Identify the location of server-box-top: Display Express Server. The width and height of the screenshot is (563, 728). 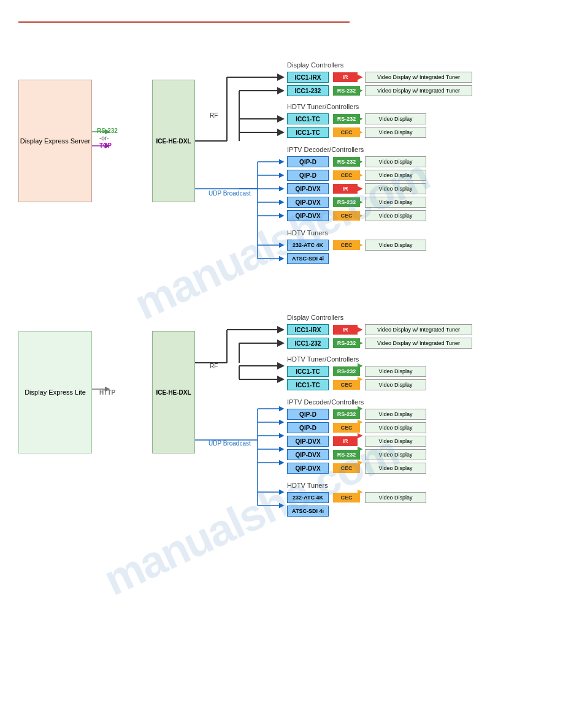
(55, 141).